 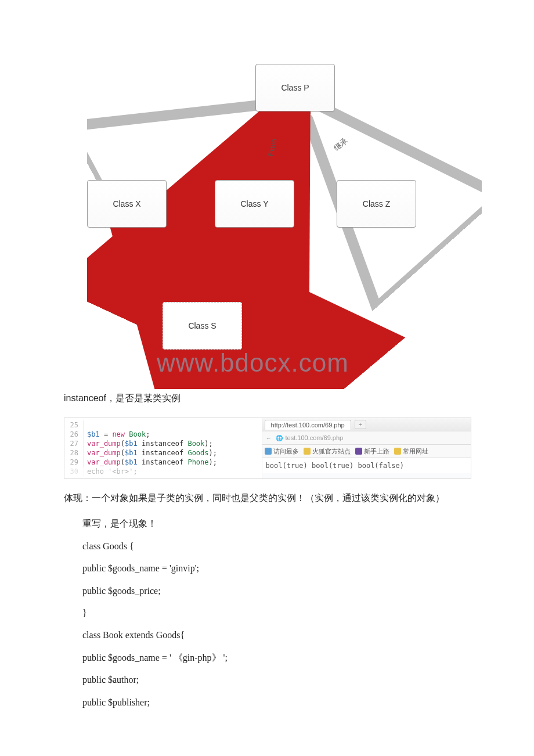 I want to click on bookmark-label: 常用网址, so click(x=416, y=452).